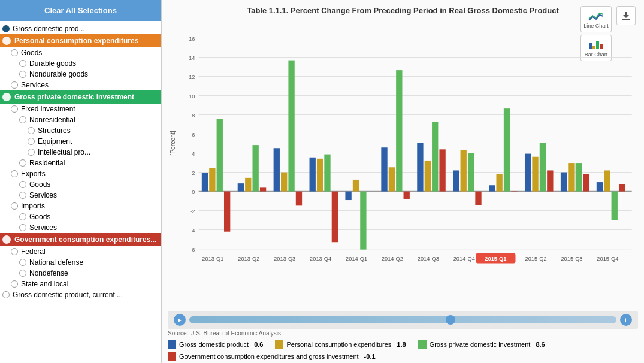 The width and height of the screenshot is (644, 363). Describe the element at coordinates (14, 206) in the screenshot. I see `radio-imports` at that location.